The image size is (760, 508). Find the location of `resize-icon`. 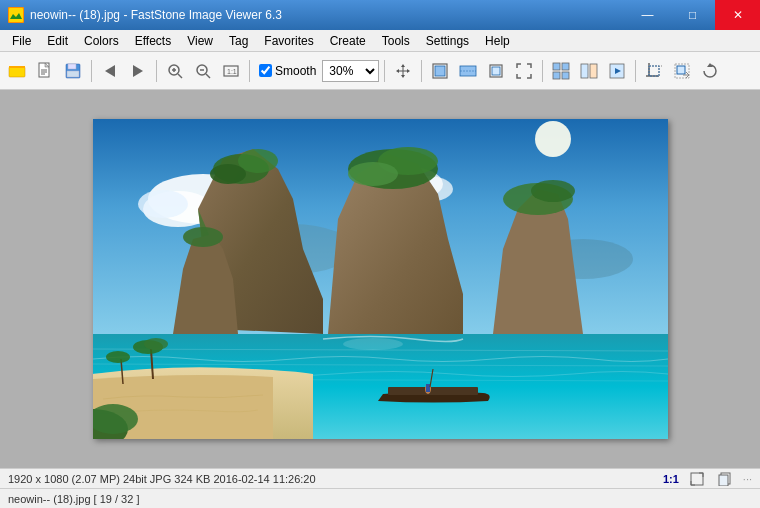

resize-icon is located at coordinates (682, 71).